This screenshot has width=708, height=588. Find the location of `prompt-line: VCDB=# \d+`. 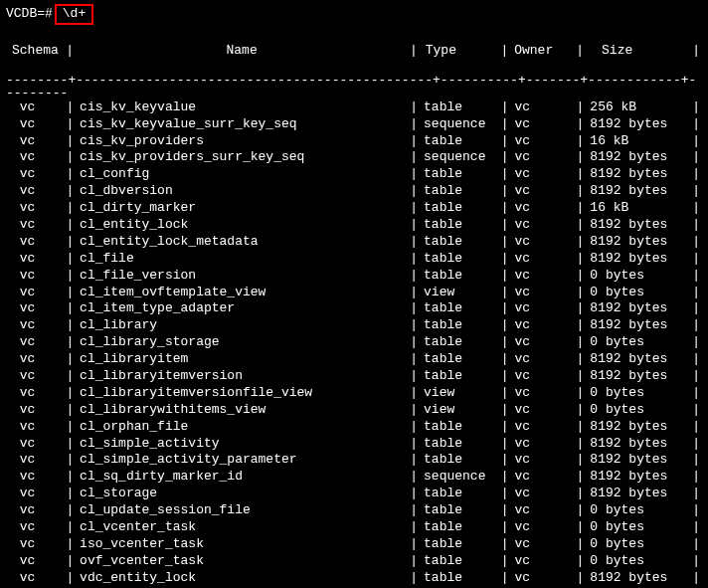

prompt-line: VCDB=# \d+ is located at coordinates (354, 14).